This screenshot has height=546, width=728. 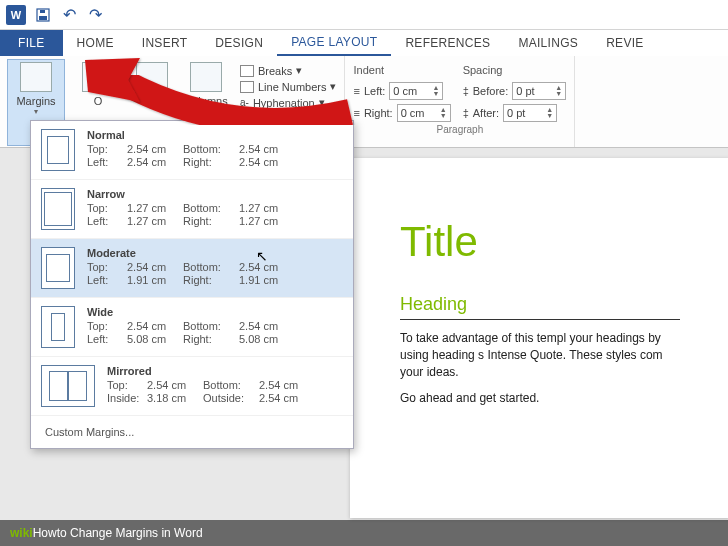 I want to click on tab-insert: INSERT, so click(x=165, y=43).